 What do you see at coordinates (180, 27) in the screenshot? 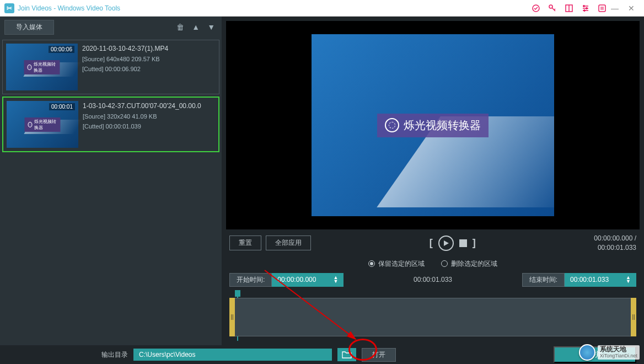
I see `delete-icon: 🗑` at bounding box center [180, 27].